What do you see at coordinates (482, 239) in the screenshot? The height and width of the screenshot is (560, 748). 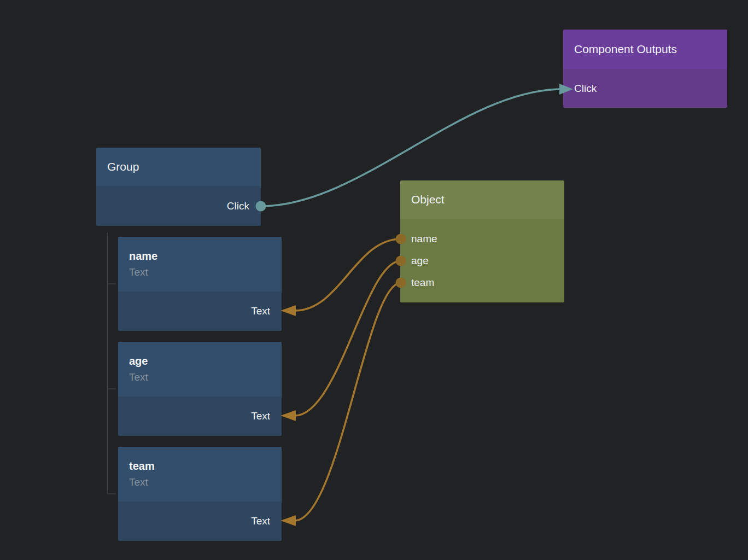 I see `port-row-object-name: name` at bounding box center [482, 239].